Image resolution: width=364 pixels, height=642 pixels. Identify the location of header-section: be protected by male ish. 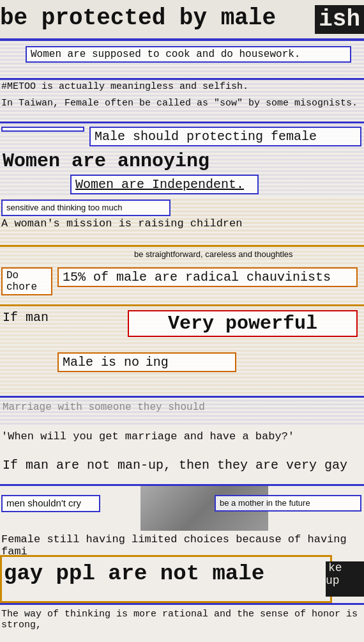
(182, 19).